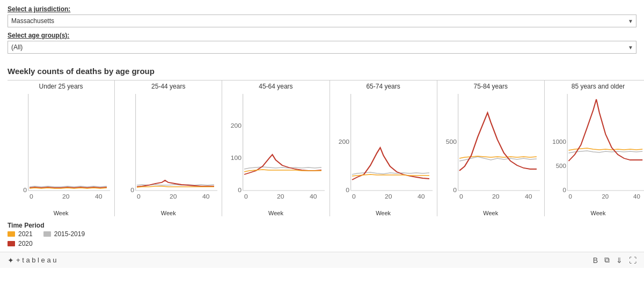 This screenshot has width=644, height=285. I want to click on chart-svg-25to44: 0 0 20 40, so click(169, 150).